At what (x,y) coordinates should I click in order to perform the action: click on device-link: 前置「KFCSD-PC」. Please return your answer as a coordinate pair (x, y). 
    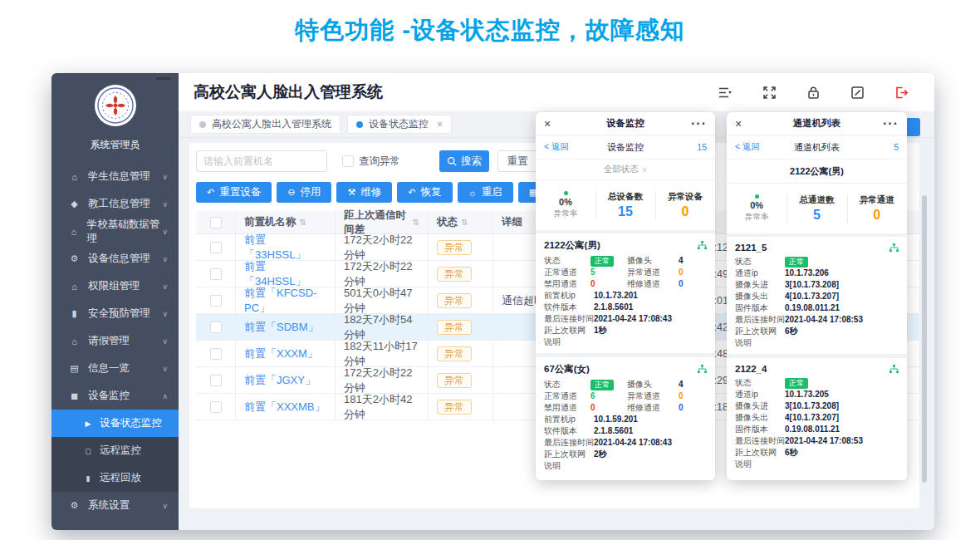
    Looking at the image, I should click on (286, 301).